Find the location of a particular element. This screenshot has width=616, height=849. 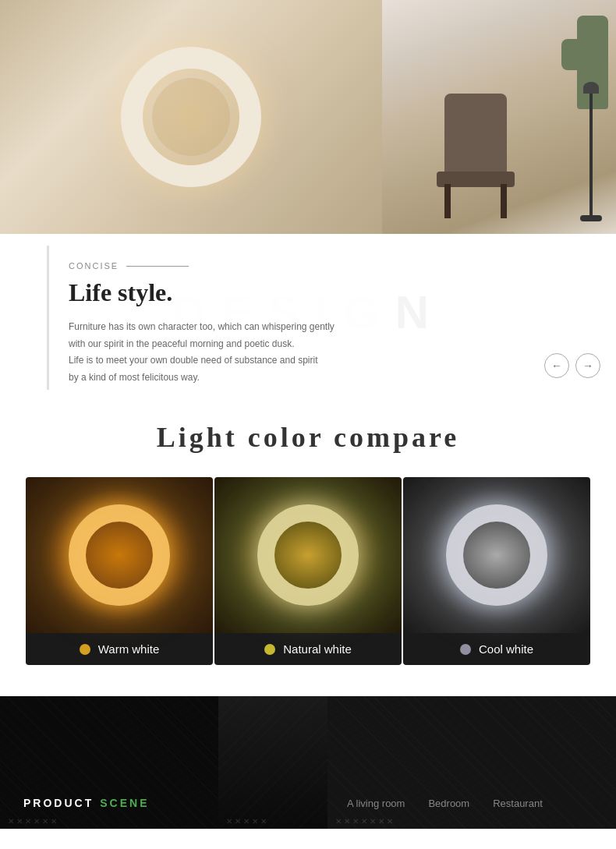

desc-line-2: with our spirit in the peaceful morning … is located at coordinates (215, 345).